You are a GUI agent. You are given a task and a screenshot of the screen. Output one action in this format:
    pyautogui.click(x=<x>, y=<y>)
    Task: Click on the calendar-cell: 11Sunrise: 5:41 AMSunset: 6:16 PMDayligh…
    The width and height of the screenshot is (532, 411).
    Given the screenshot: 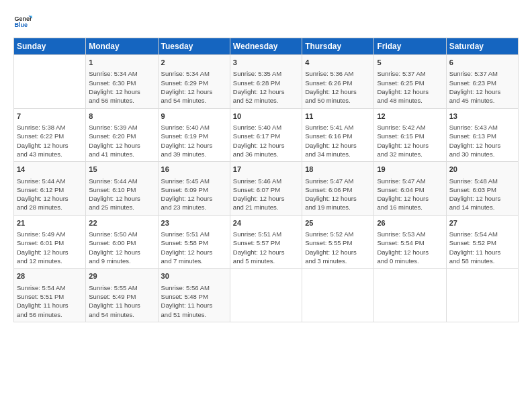 What is the action you would take?
    pyautogui.click(x=339, y=135)
    